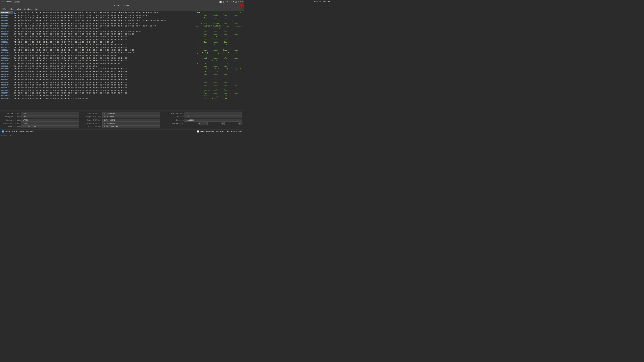 This screenshot has height=362, width=644. I want to click on window-title: atcmdsrv - GHex, so click(122, 5).